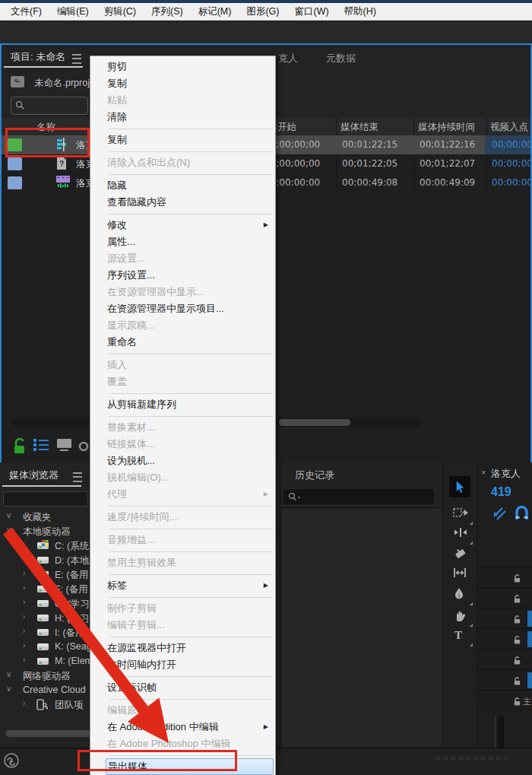  What do you see at coordinates (288, 59) in the screenshot?
I see `tab-partial-source: 克人` at bounding box center [288, 59].